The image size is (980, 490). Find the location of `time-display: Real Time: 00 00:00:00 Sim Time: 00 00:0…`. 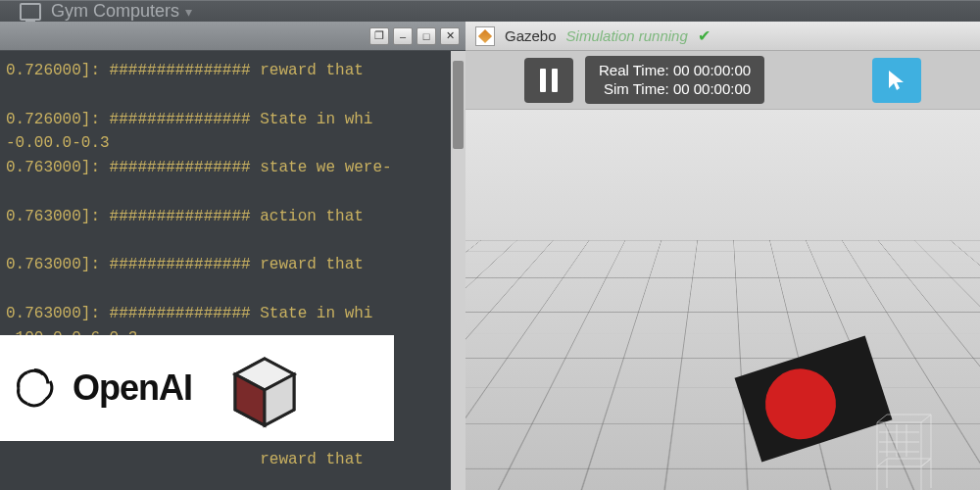

time-display: Real Time: 00 00:00:00 Sim Time: 00 00:0… is located at coordinates (674, 80).